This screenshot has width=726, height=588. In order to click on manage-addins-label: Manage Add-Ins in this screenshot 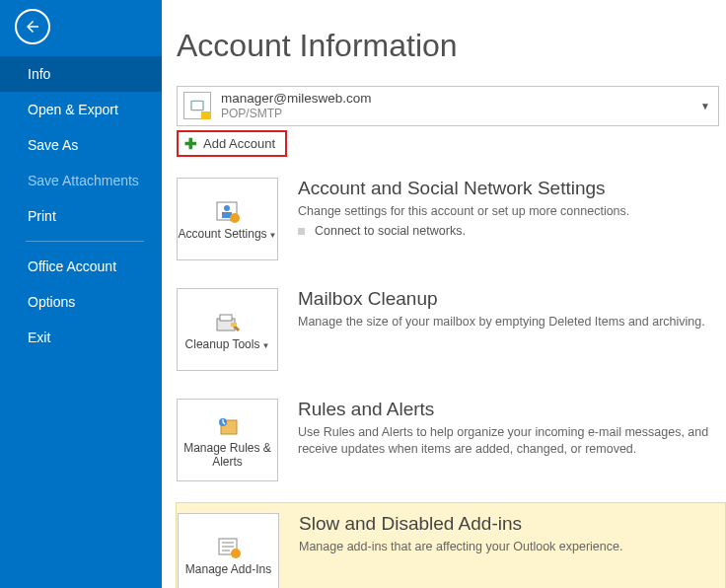, I will do `click(229, 569)`.